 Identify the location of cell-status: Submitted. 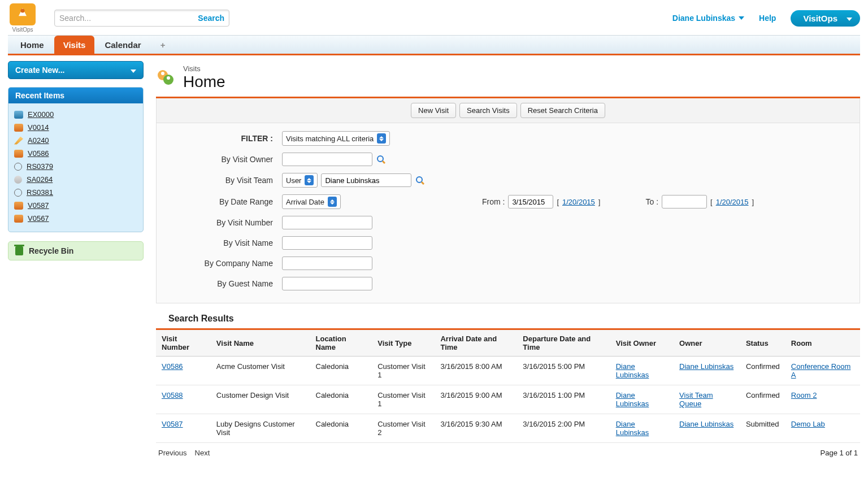
(763, 428).